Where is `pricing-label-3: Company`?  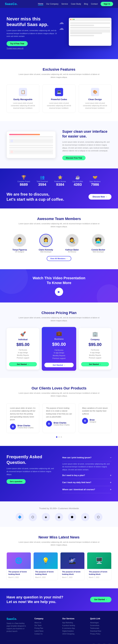
pricing-label-3: Company is located at coordinates (95, 340).